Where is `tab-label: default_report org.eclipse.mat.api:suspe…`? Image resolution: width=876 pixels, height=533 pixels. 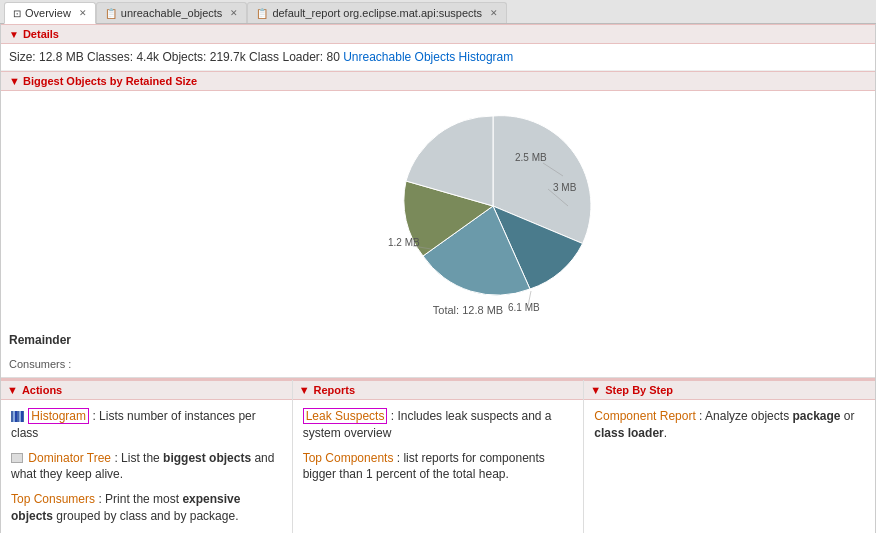 tab-label: default_report org.eclipse.mat.api:suspe… is located at coordinates (377, 13).